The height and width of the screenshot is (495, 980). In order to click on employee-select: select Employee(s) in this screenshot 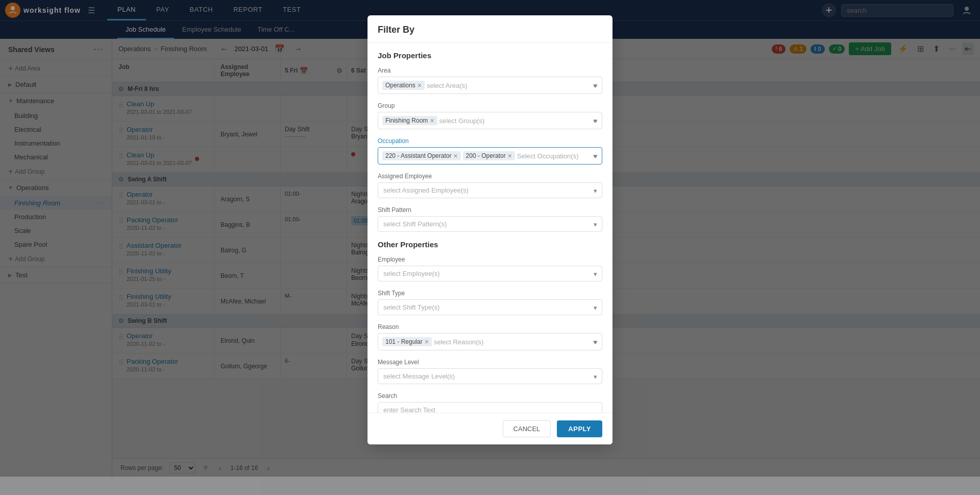, I will do `click(490, 274)`.